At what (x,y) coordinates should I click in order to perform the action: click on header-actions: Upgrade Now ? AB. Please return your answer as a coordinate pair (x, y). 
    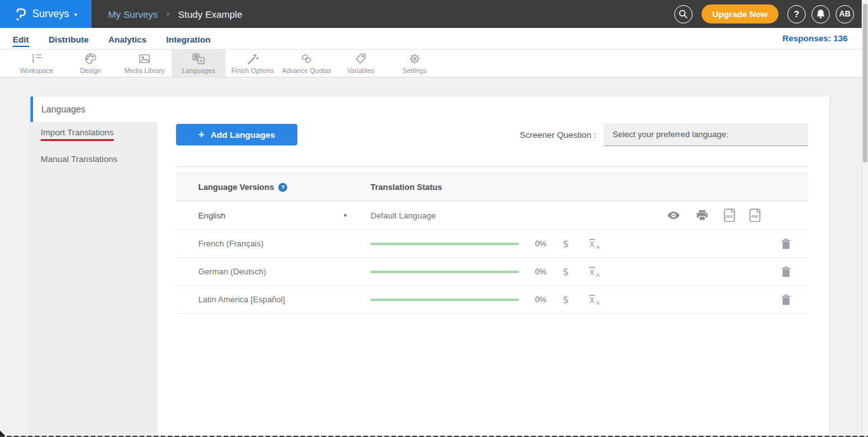
    Looking at the image, I should click on (764, 14).